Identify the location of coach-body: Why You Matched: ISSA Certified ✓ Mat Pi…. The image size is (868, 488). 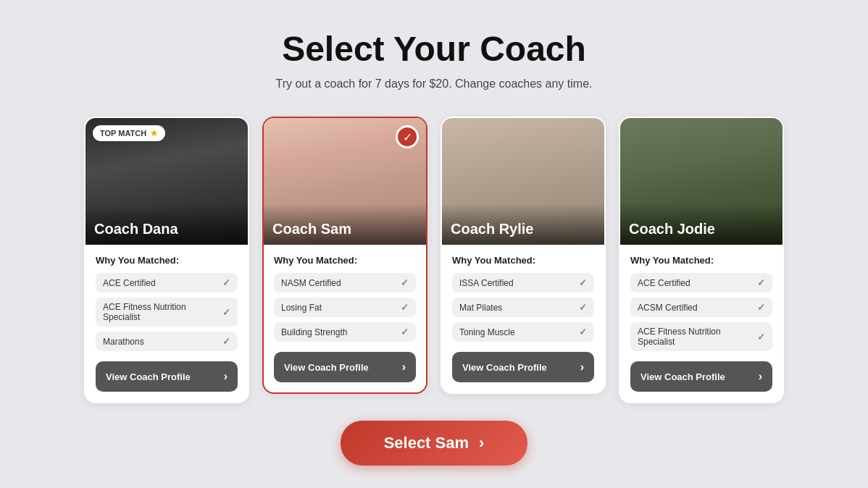
(523, 314).